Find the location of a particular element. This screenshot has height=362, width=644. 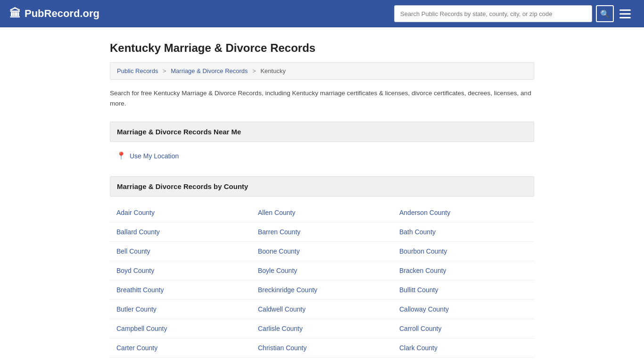

breadcrumb-link-marriage-records: Marriage & Divorce Records is located at coordinates (209, 71).